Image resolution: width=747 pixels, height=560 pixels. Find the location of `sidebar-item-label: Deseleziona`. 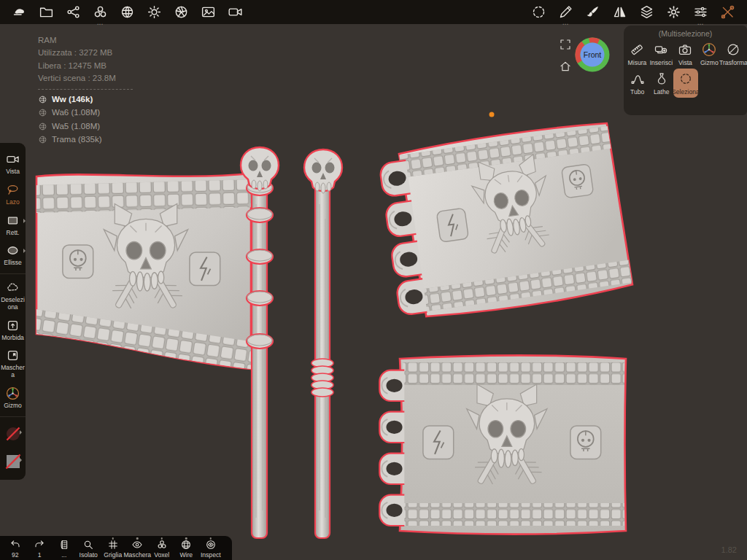

sidebar-item-label: Deseleziona is located at coordinates (13, 304).